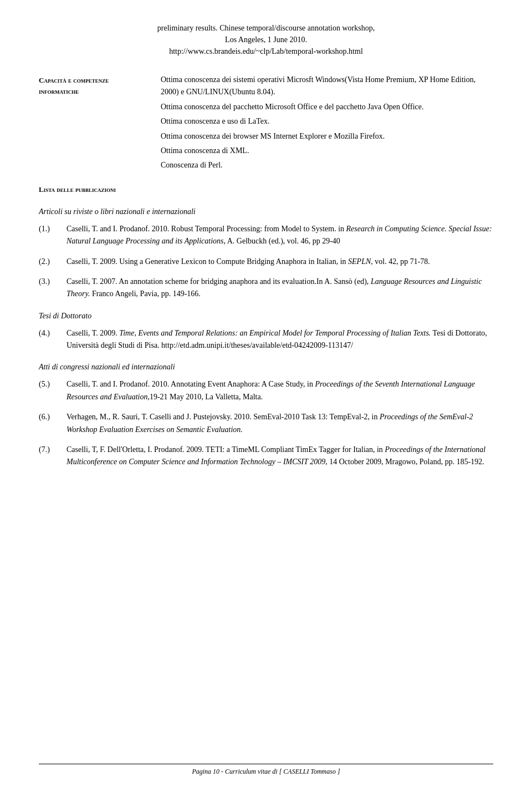  I want to click on capacita-section: Capacità e competenze informatiche Ottim…, so click(266, 124).